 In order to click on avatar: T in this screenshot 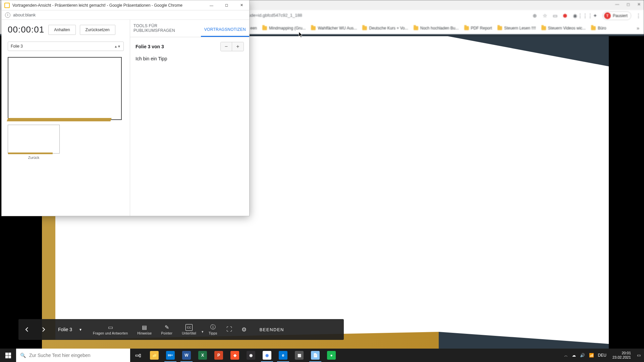, I will do `click(607, 16)`.